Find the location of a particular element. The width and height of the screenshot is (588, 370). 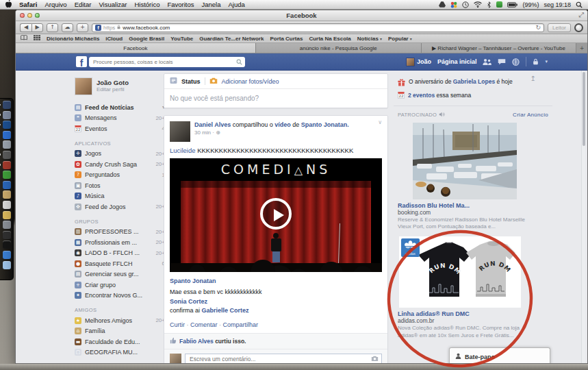

notifications-globe-icon is located at coordinates (516, 62).